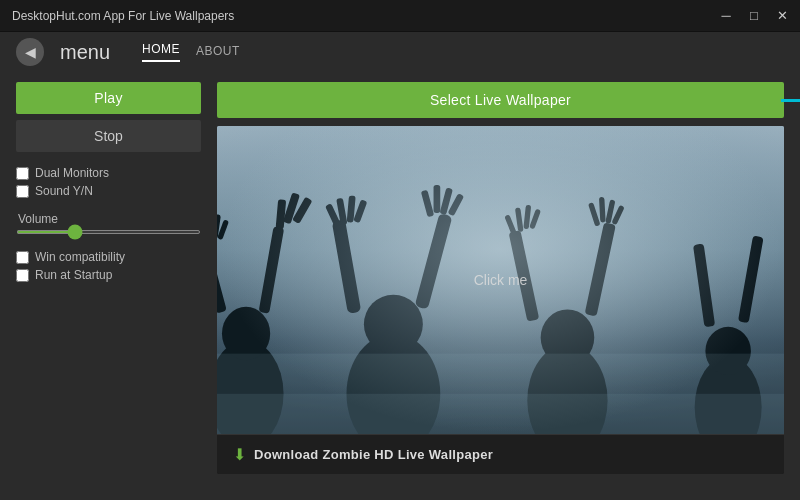  What do you see at coordinates (22, 174) in the screenshot?
I see `dual-monitors-checkbox` at bounding box center [22, 174].